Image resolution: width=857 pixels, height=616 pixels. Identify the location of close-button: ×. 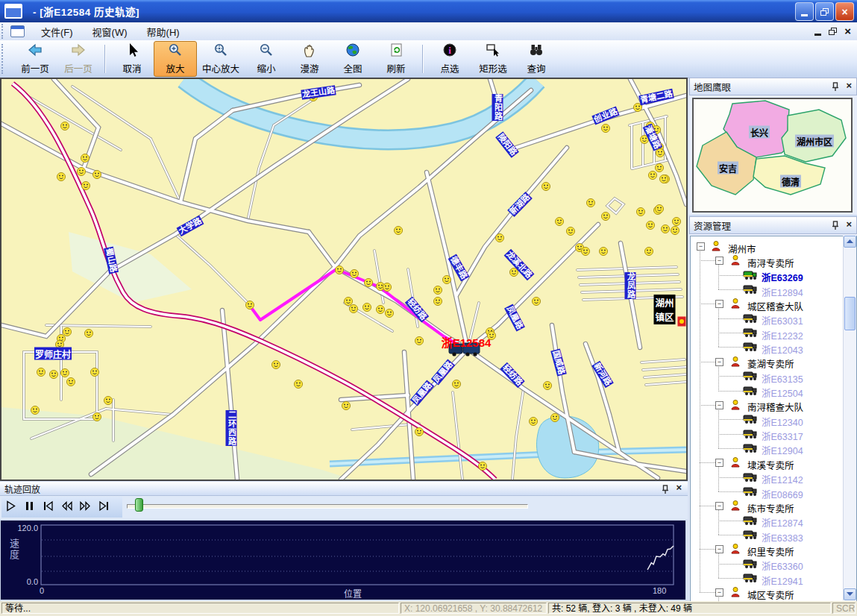
(844, 12).